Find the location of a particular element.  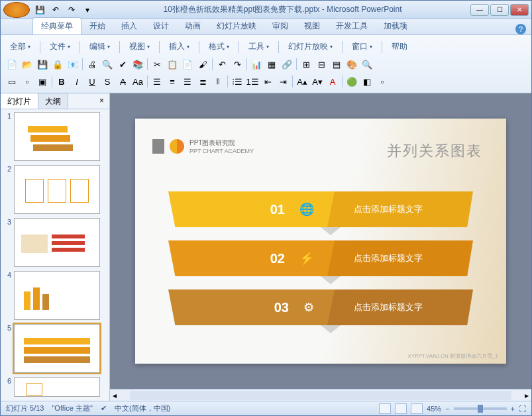

menu-insert: 插入▾ is located at coordinates (179, 46).